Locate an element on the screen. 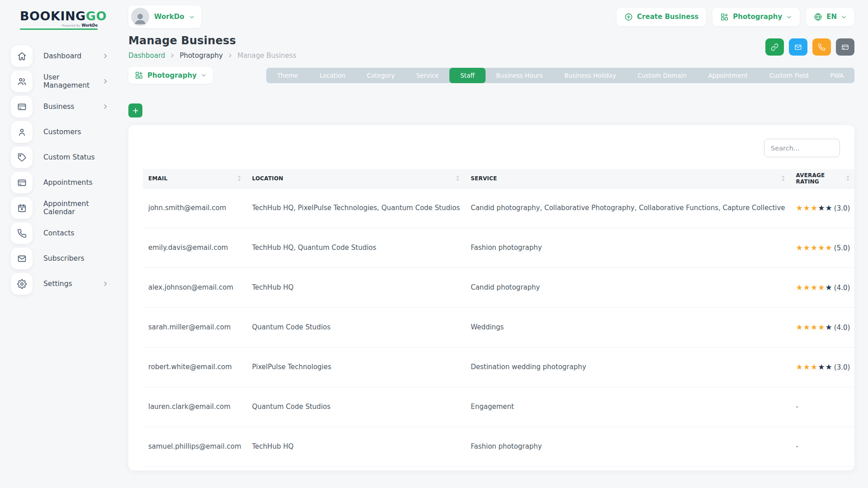 This screenshot has width=868, height=488. cell-average-rating: ★★★★★(3.0) is located at coordinates (823, 367).